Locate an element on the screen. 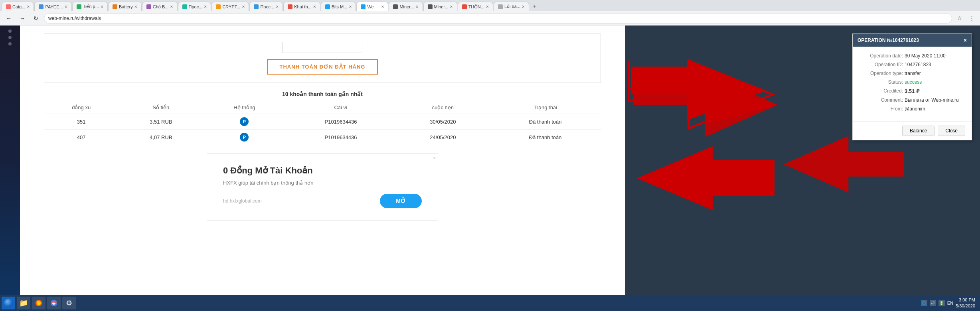  ad-open-button: MỞ is located at coordinates (401, 201).